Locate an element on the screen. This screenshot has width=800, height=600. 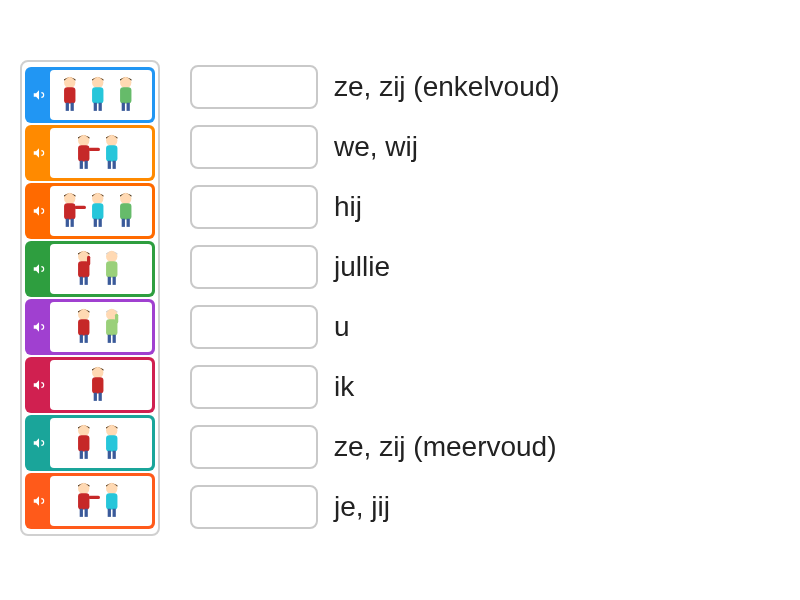
draggable-cards-column is located at coordinates (90, 298).